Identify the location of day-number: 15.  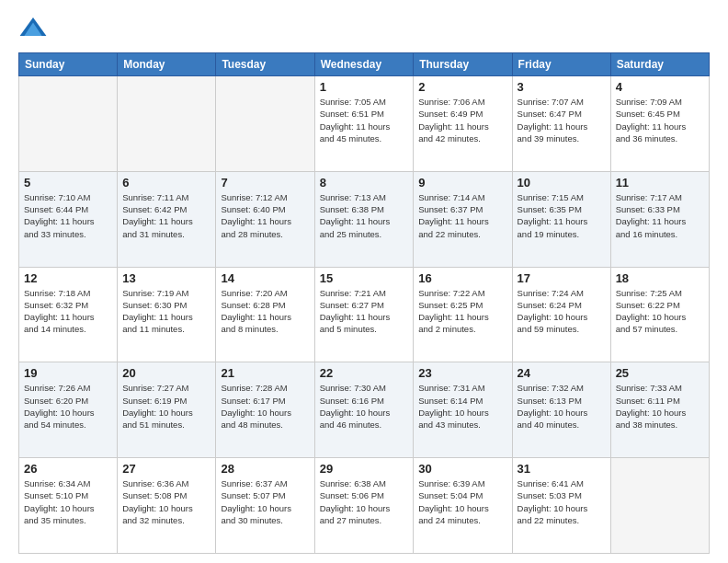
(364, 278).